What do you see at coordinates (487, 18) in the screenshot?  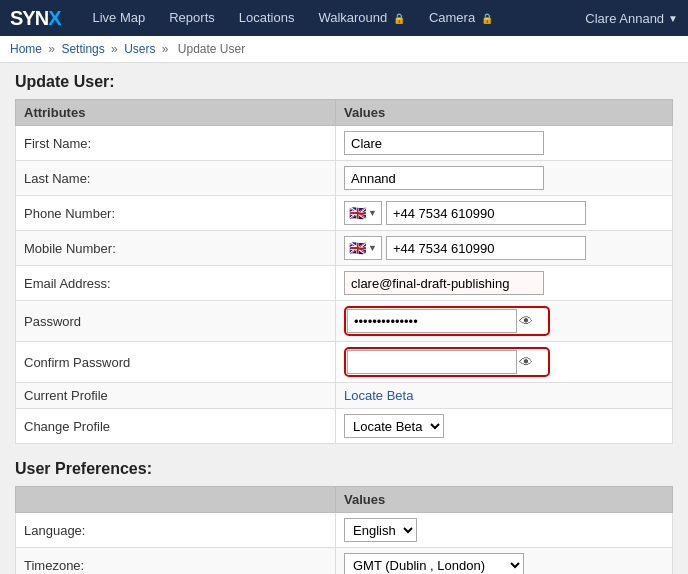 I see `lock-icon-camera: 🔒` at bounding box center [487, 18].